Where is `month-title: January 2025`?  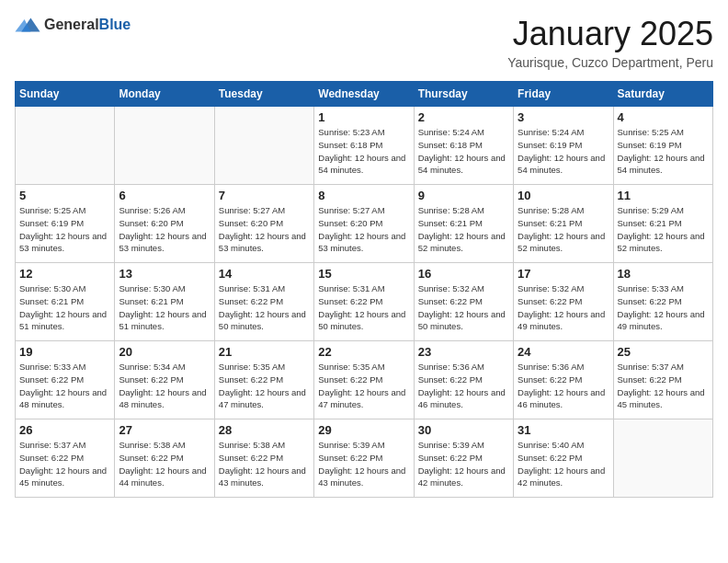 month-title: January 2025 is located at coordinates (610, 34).